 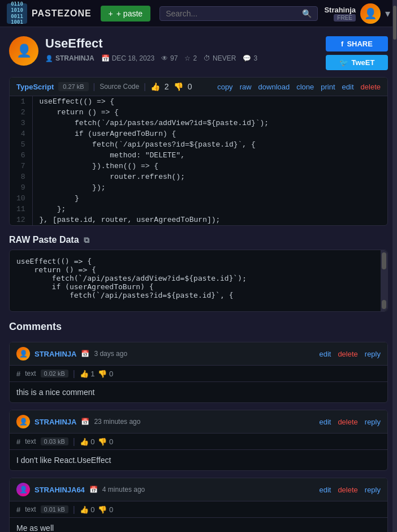 I want to click on raw-scroll-thumb, so click(x=384, y=261).